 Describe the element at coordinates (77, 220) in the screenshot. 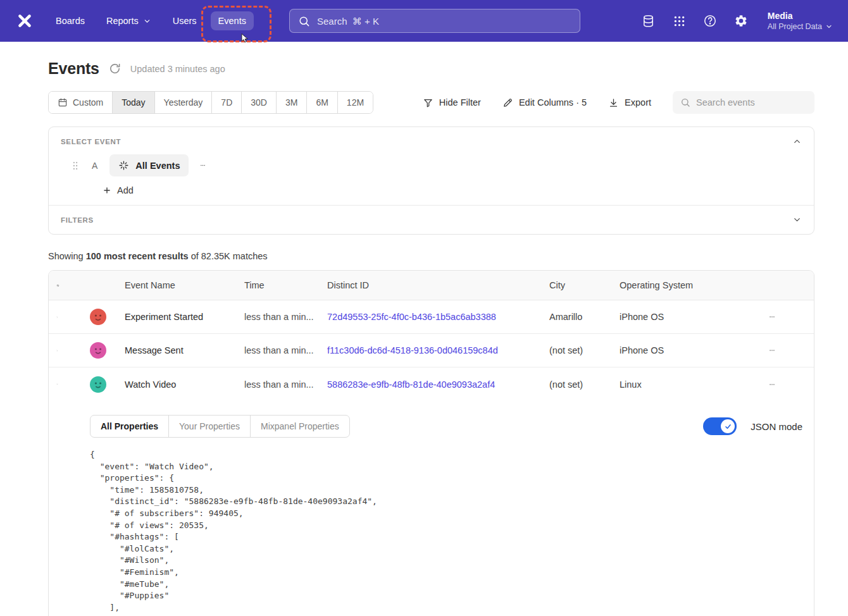

I see `filters-label: FILTERS` at that location.